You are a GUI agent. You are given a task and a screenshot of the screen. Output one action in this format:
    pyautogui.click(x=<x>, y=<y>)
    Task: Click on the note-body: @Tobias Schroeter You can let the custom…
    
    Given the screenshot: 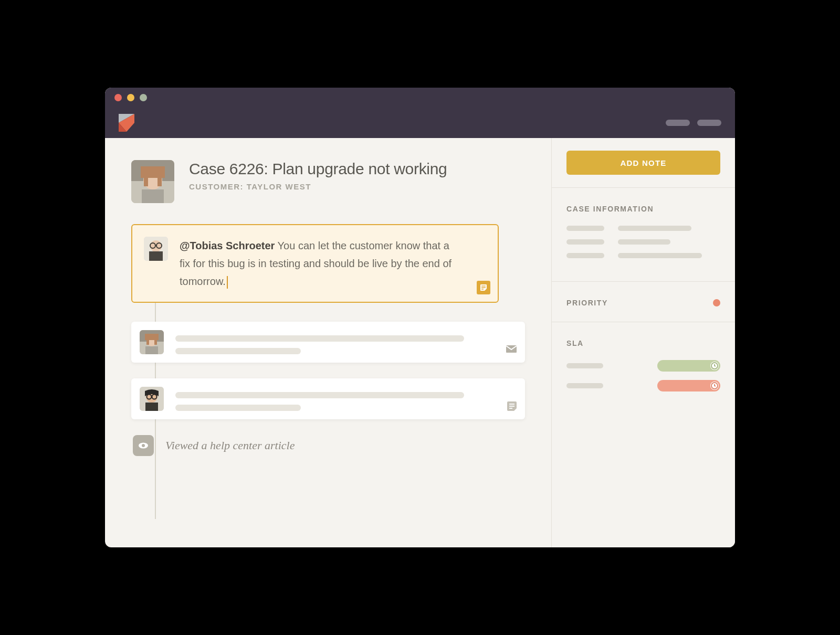 What is the action you would take?
    pyautogui.click(x=320, y=263)
    